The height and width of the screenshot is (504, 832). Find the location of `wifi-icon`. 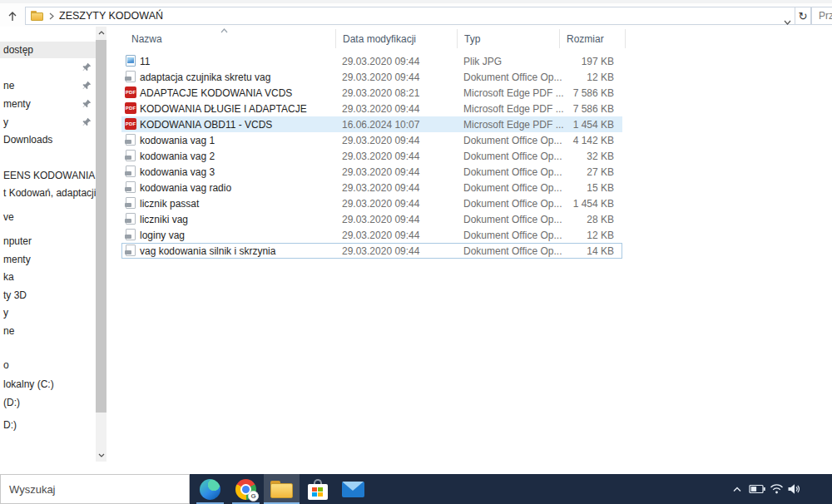

wifi-icon is located at coordinates (776, 489).